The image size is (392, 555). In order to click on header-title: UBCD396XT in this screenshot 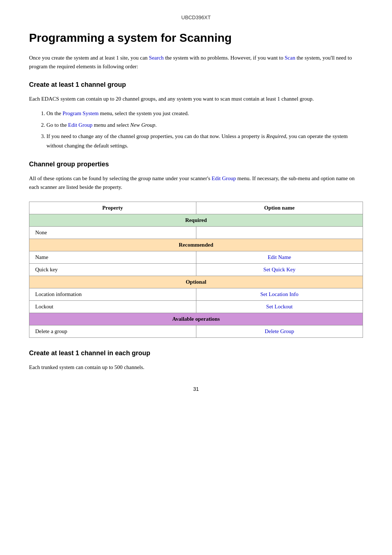, I will do `click(196, 17)`.